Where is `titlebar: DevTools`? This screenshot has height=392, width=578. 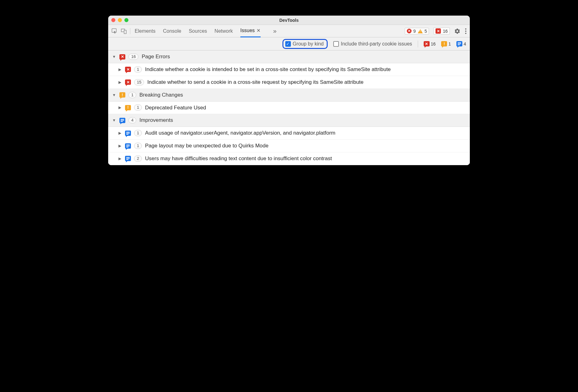
titlebar: DevTools is located at coordinates (289, 20).